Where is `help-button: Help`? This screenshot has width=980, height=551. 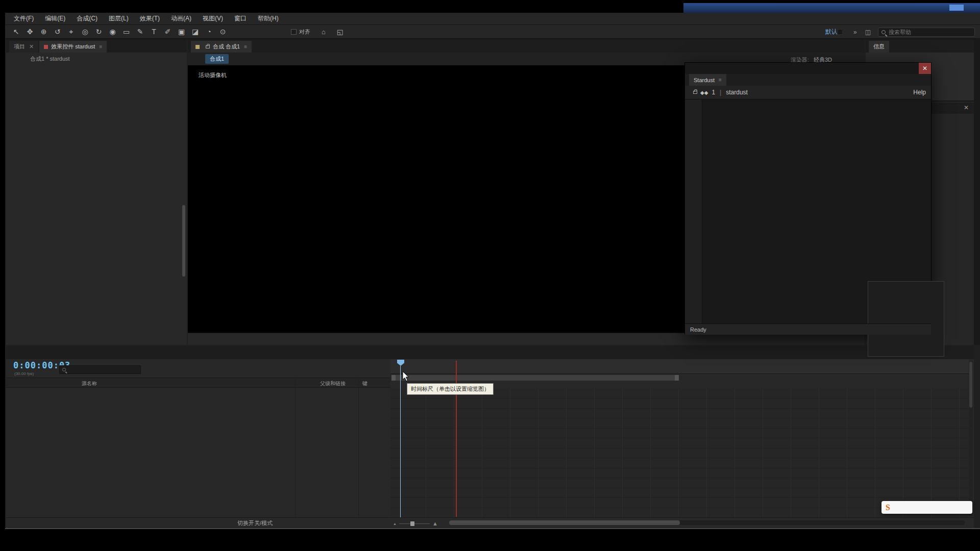 help-button: Help is located at coordinates (920, 92).